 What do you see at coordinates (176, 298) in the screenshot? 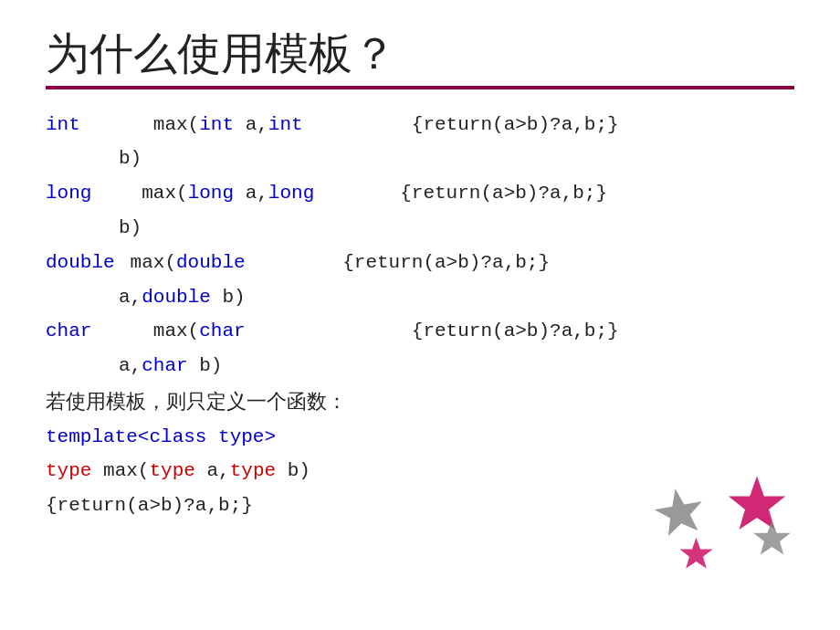
I see `param-double-2: double` at bounding box center [176, 298].